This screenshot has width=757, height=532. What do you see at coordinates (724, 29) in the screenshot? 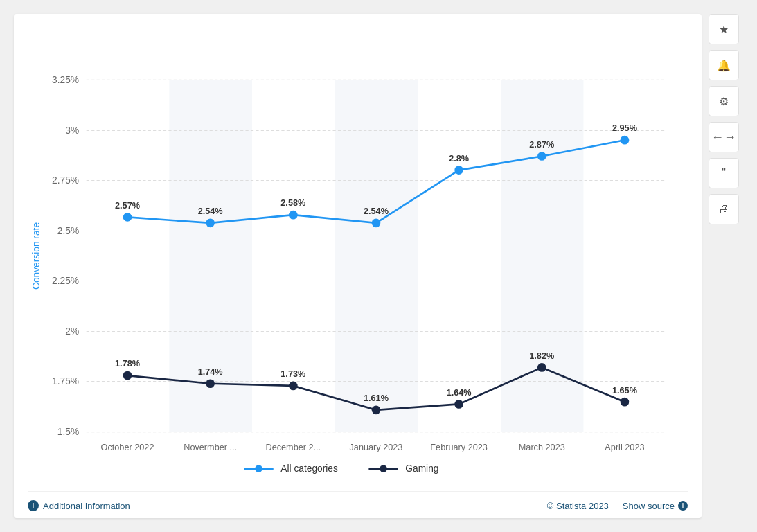
I see `star-button: ★` at bounding box center [724, 29].